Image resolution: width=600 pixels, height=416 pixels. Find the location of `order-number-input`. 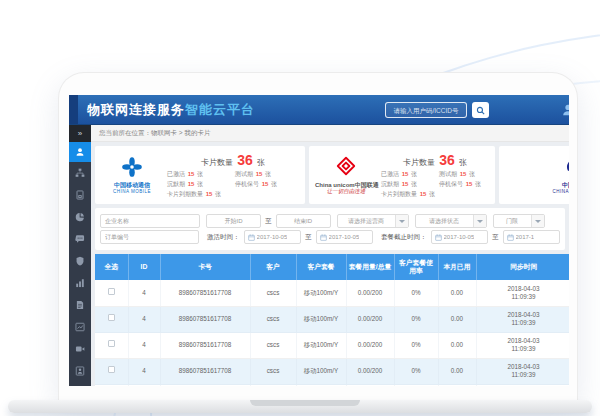

order-number-input is located at coordinates (150, 237).